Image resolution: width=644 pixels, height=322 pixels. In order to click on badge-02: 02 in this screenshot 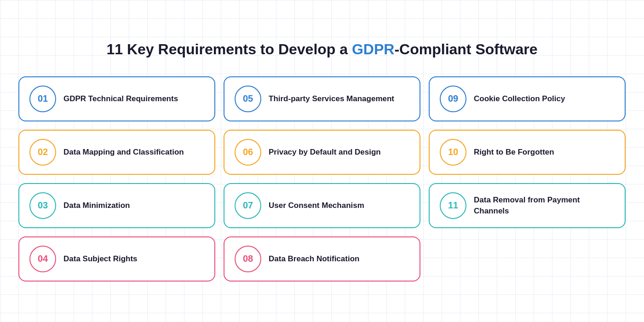, I will do `click(43, 152)`.